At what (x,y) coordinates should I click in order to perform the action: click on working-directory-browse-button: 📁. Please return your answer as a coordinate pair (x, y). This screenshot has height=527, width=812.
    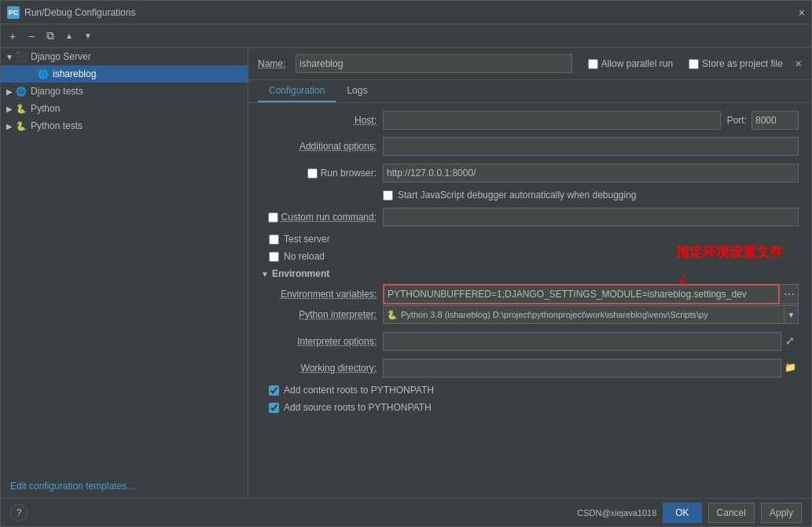
    Looking at the image, I should click on (790, 367).